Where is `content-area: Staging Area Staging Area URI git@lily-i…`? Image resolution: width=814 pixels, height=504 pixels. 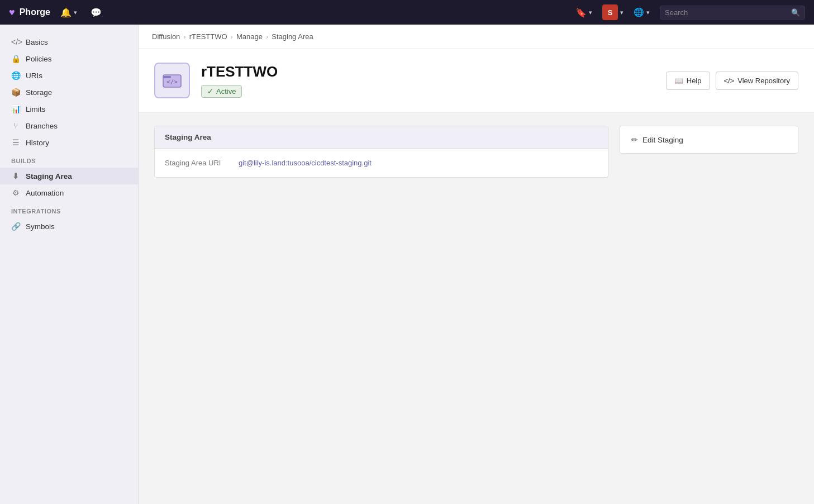
content-area: Staging Area Staging Area URI git@lily-i… is located at coordinates (476, 152).